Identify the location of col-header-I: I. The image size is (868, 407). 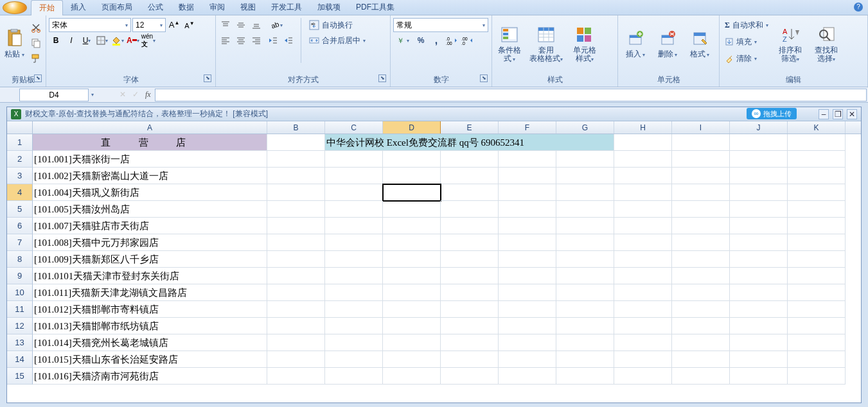
(701, 127).